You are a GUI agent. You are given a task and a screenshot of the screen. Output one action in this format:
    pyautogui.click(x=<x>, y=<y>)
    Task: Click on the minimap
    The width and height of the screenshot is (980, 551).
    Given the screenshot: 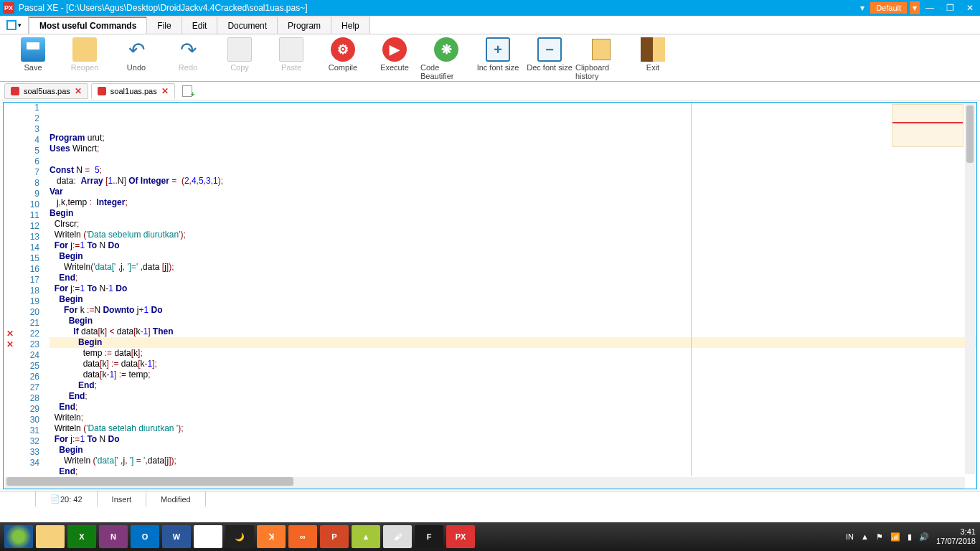 What is the action you would take?
    pyautogui.click(x=928, y=126)
    